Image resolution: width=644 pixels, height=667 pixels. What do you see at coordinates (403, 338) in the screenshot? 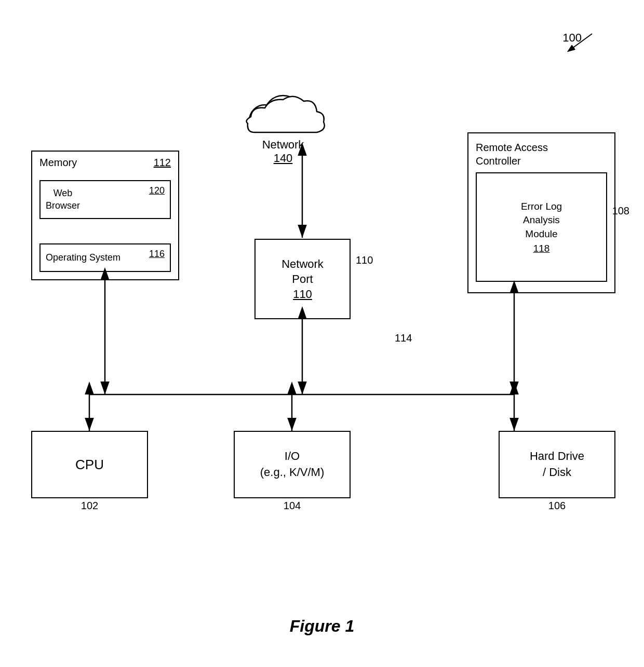
I see `line-114-label: 114` at bounding box center [403, 338].